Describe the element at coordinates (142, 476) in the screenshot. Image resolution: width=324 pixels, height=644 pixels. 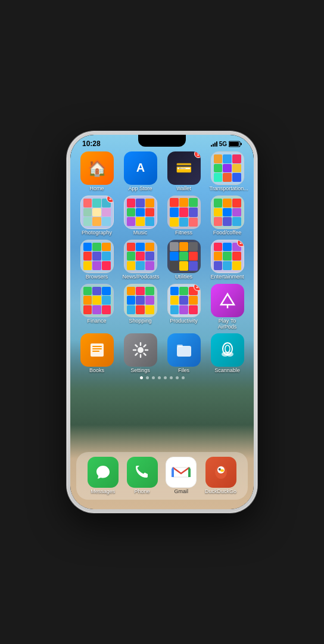
I see `dock-phone: Phone` at that location.